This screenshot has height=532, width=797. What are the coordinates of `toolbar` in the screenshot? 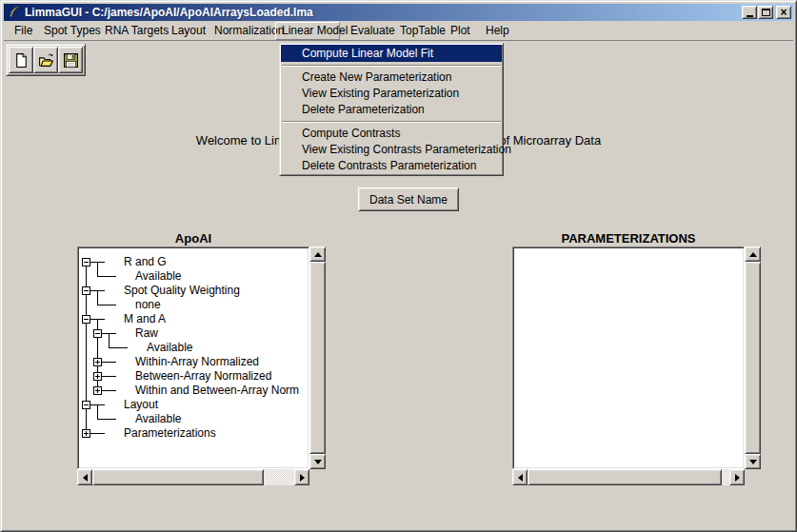 It's located at (46, 60).